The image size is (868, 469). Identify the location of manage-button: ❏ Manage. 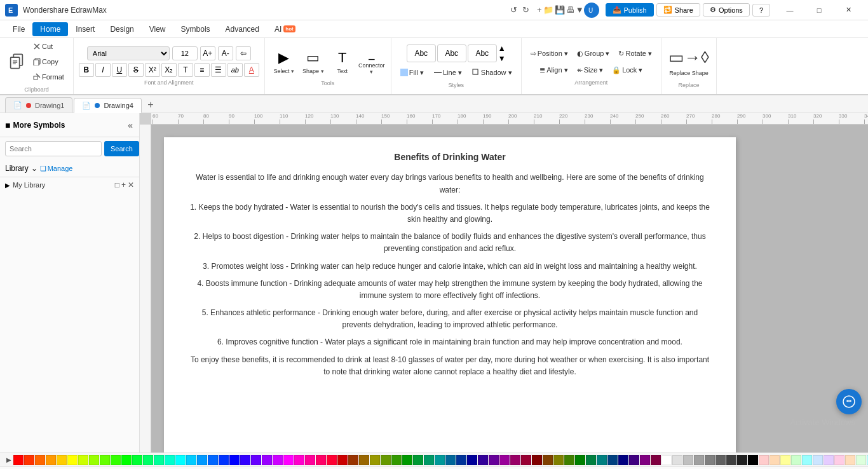
(57, 169).